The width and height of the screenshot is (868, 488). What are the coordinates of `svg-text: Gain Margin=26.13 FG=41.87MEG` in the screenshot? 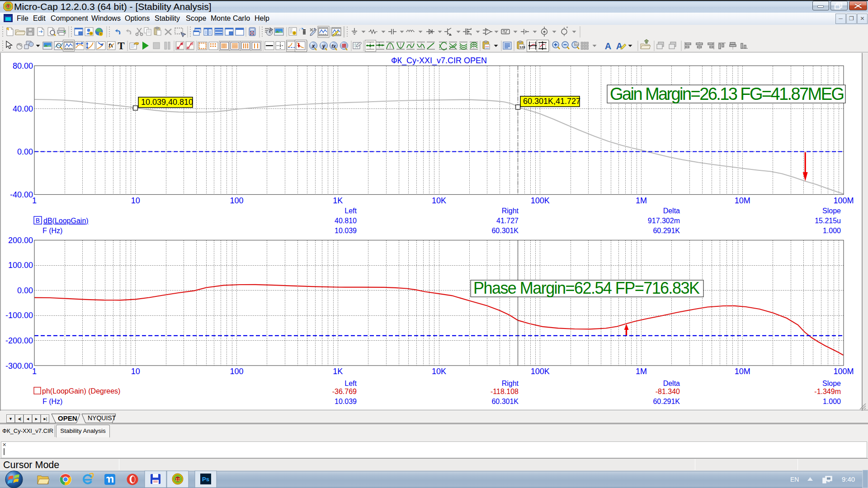 It's located at (727, 94).